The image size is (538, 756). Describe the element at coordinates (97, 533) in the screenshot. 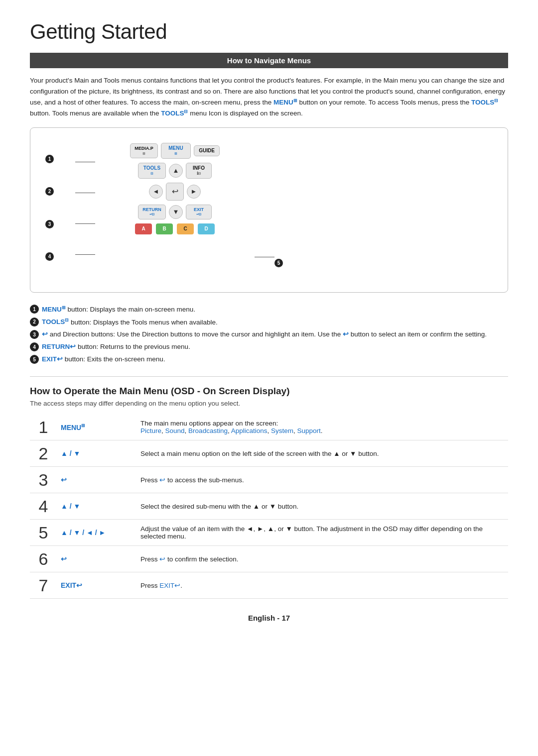

I see `osd-control-5: ▲ / ▼ / ◄ / ►` at that location.